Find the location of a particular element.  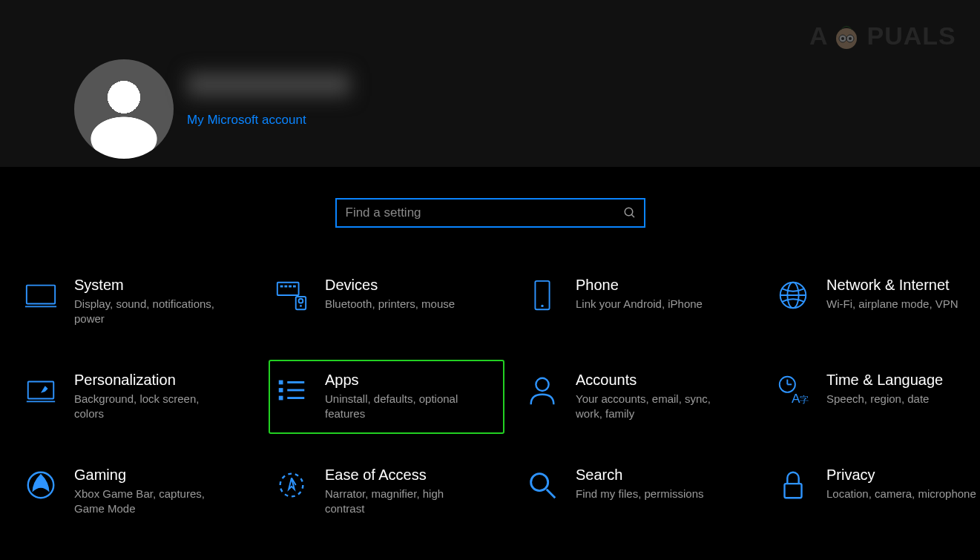

tile-personalization: PersonalizationBackground, lock screen, … is located at coordinates (136, 397).